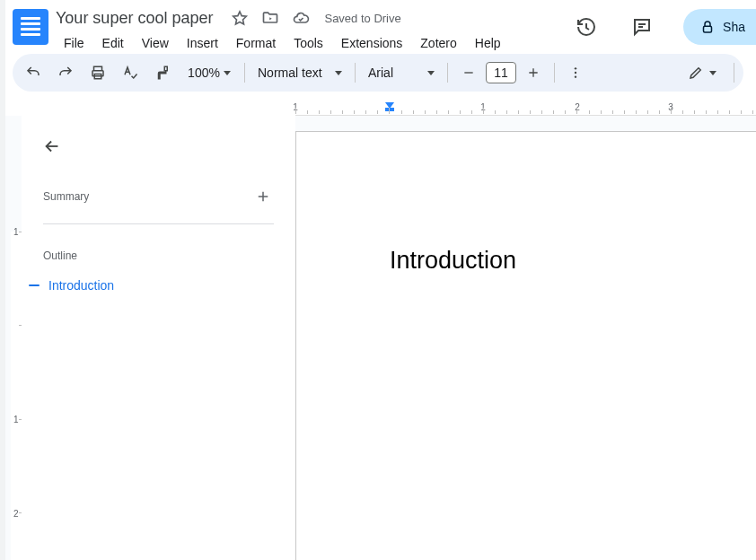 The width and height of the screenshot is (756, 560). I want to click on cloud-saved-icon, so click(301, 18).